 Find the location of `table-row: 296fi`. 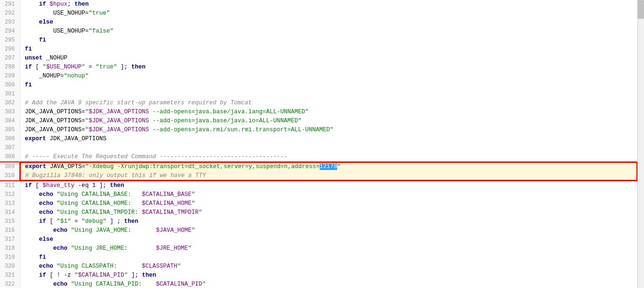

table-row: 296fi is located at coordinates (322, 49).